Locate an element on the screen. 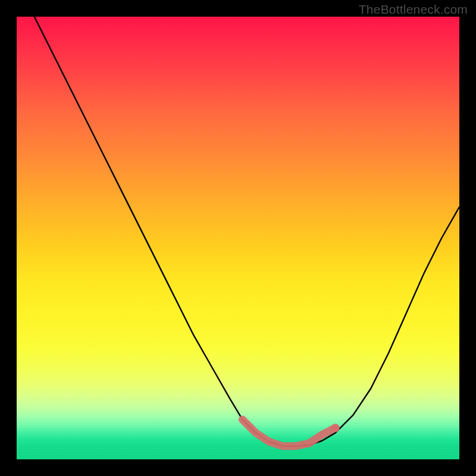  highlight-segment is located at coordinates (289, 433).